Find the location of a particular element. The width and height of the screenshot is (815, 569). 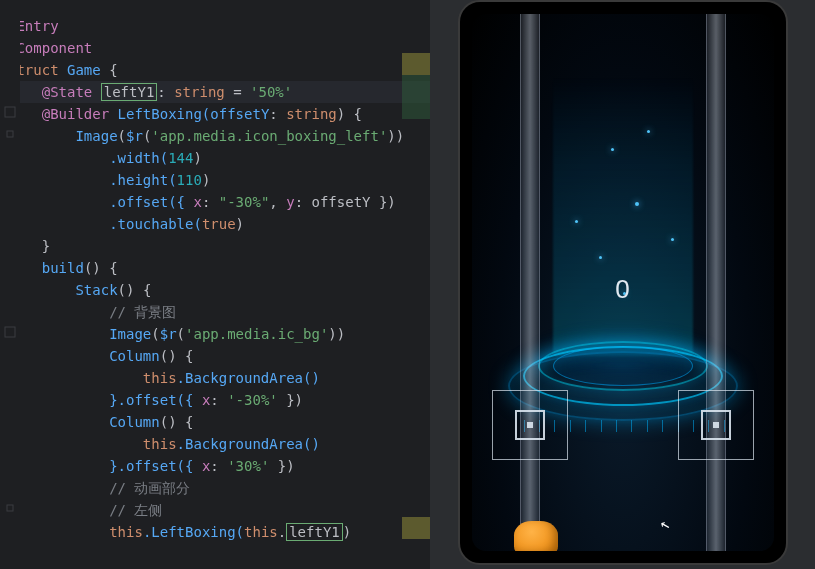

string-literal: '30%' is located at coordinates (248, 466).